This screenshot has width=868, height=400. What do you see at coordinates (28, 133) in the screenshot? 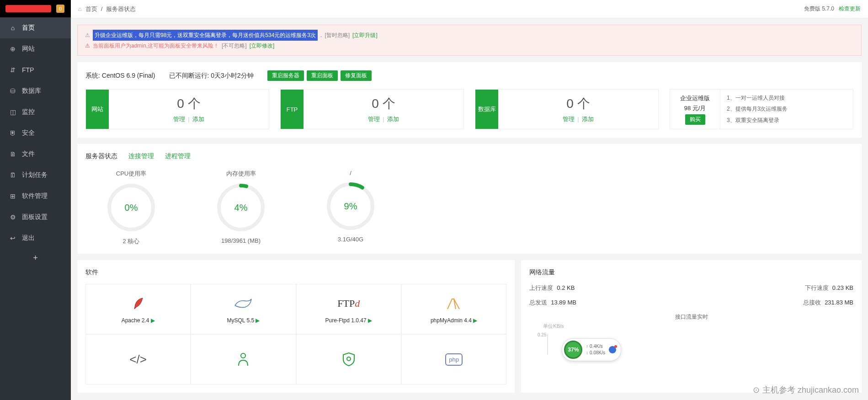
I see `nav-label: 安全` at bounding box center [28, 133].